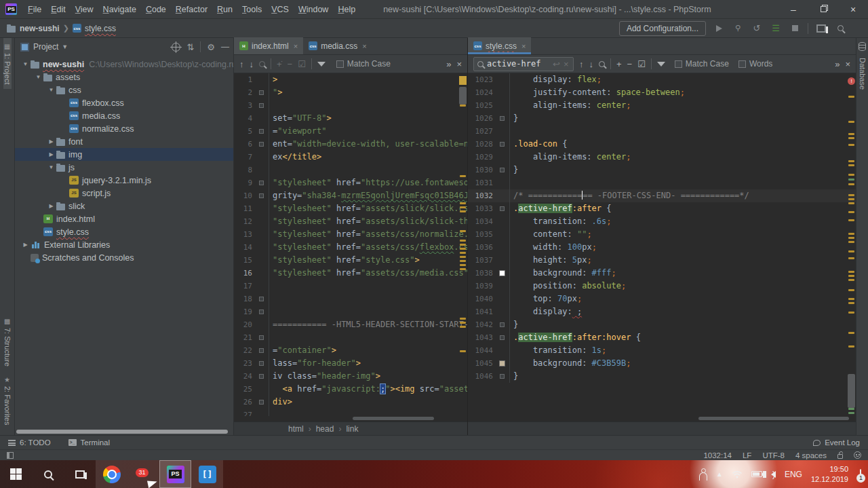 The height and width of the screenshot is (488, 868). What do you see at coordinates (556, 64) in the screenshot?
I see `search-history-icon: ↩` at bounding box center [556, 64].